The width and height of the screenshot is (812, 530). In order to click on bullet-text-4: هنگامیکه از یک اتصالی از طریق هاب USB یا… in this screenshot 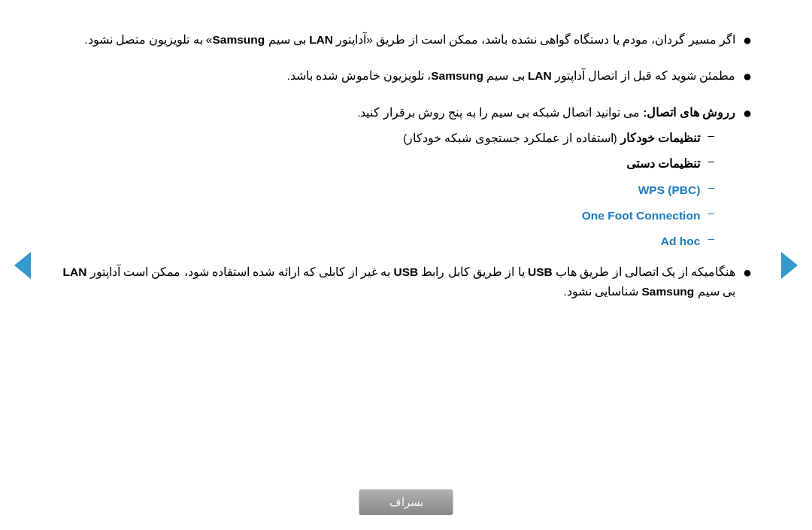, I will do `click(398, 283)`.